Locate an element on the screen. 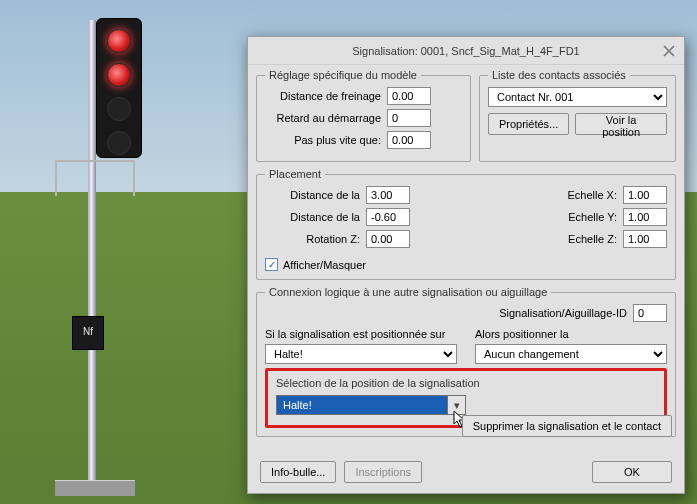 This screenshot has height=504, width=697. chevron-down-icon: ▾ is located at coordinates (456, 405).